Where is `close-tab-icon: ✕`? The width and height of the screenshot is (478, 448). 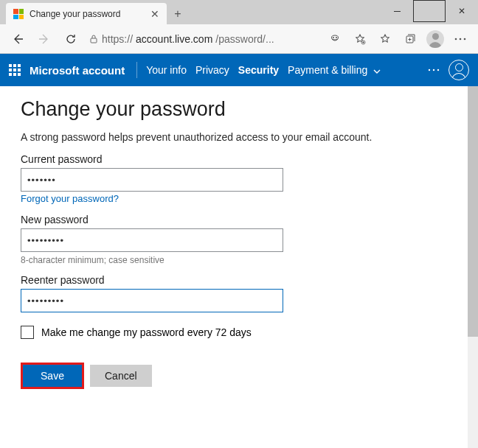
close-tab-icon: ✕ is located at coordinates (155, 14).